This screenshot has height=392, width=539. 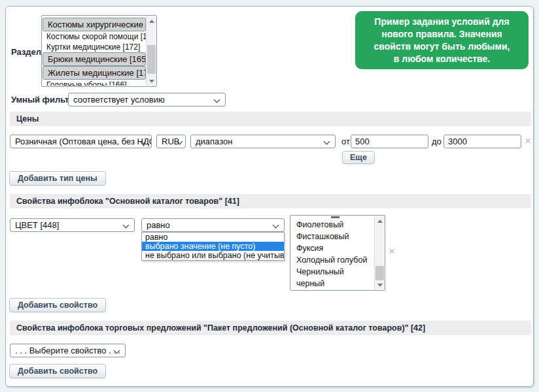 I want to click on price-to-input, so click(x=483, y=141).